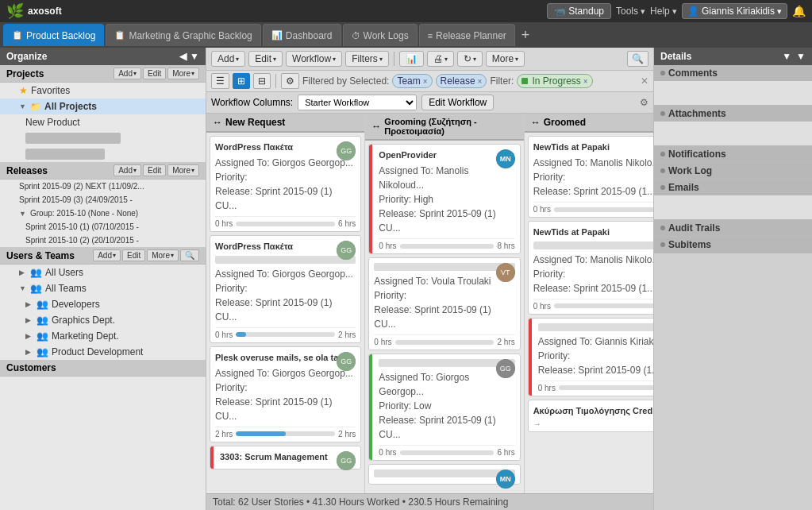  Describe the element at coordinates (286, 289) in the screenshot. I see `card-c2: WordPress Πακέτα GG Assigned To: Giorgos…` at that location.